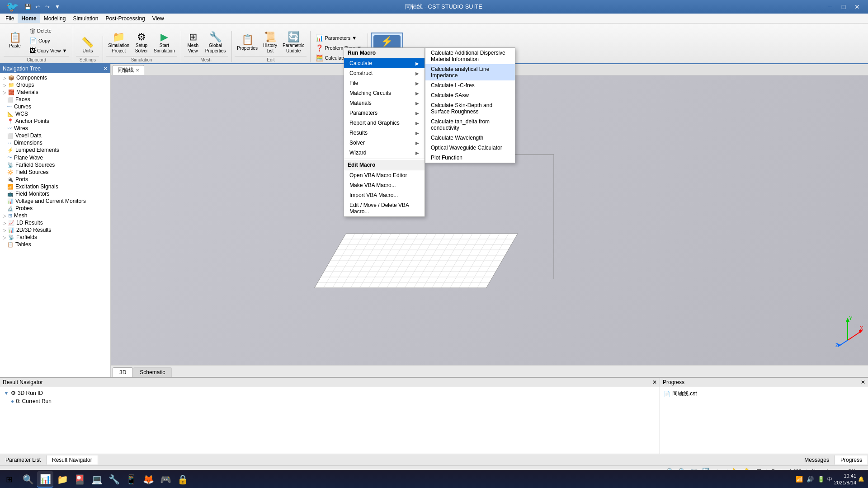  What do you see at coordinates (55, 201) in the screenshot?
I see `tree-item-voltage-current: 📊Voltage and Current Monitors` at bounding box center [55, 201].